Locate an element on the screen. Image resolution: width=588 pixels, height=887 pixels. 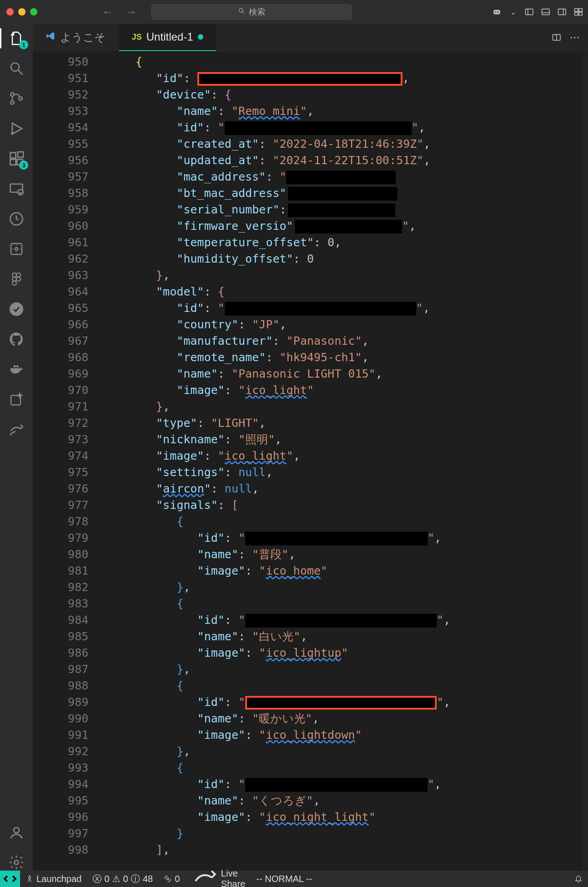
nav-forward-button: → is located at coordinates (131, 12).